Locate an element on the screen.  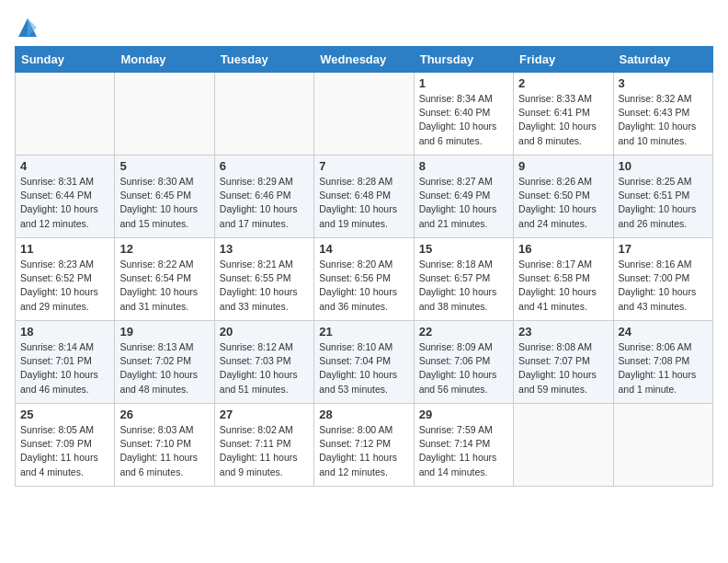
day-info: Sunrise: 8:13 AM Sunset: 7:02 PM Dayligh… is located at coordinates (164, 368).